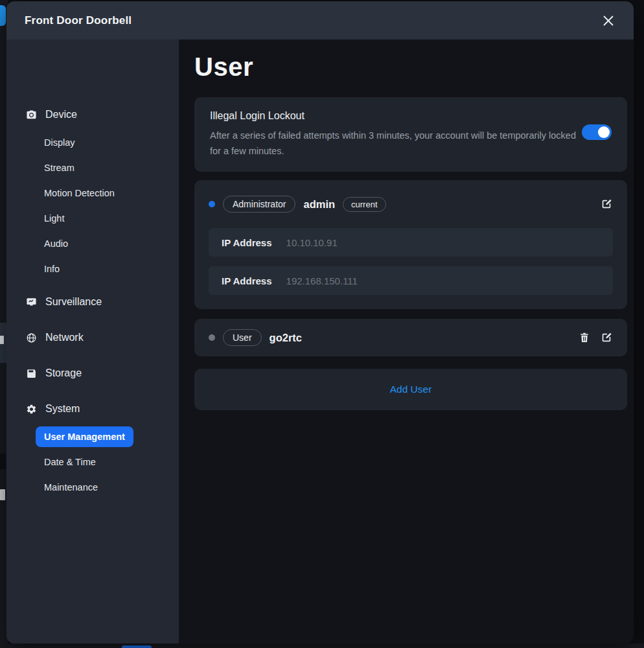  Describe the element at coordinates (93, 218) in the screenshot. I see `sidebar-item-light: Light` at that location.